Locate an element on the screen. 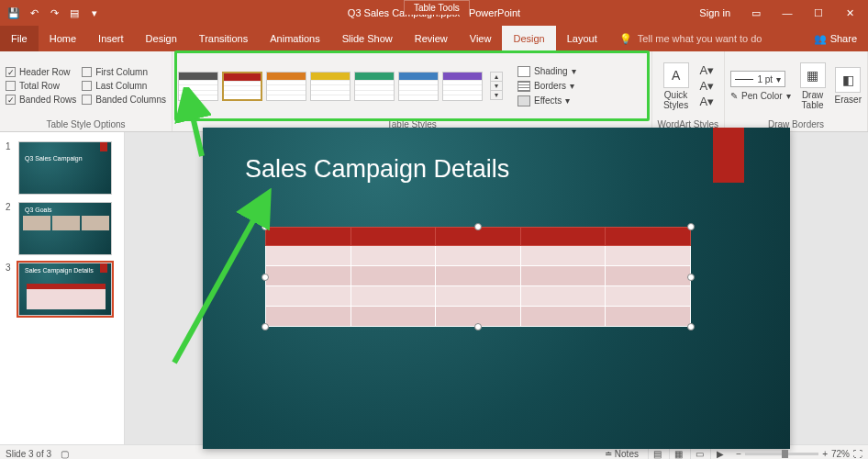  tell-me-label: Tell me what you want to do is located at coordinates (700, 39).